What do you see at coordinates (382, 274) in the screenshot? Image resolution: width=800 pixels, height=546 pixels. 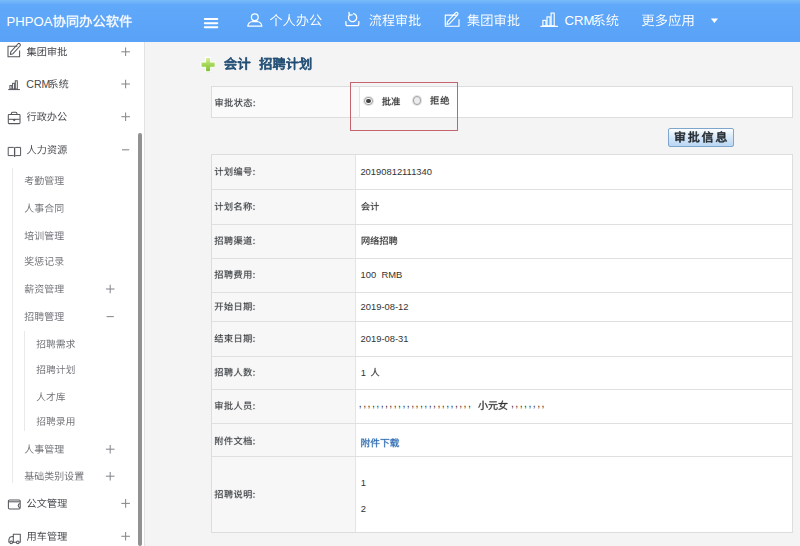 I see `svg-text: 100 RMB` at bounding box center [382, 274].